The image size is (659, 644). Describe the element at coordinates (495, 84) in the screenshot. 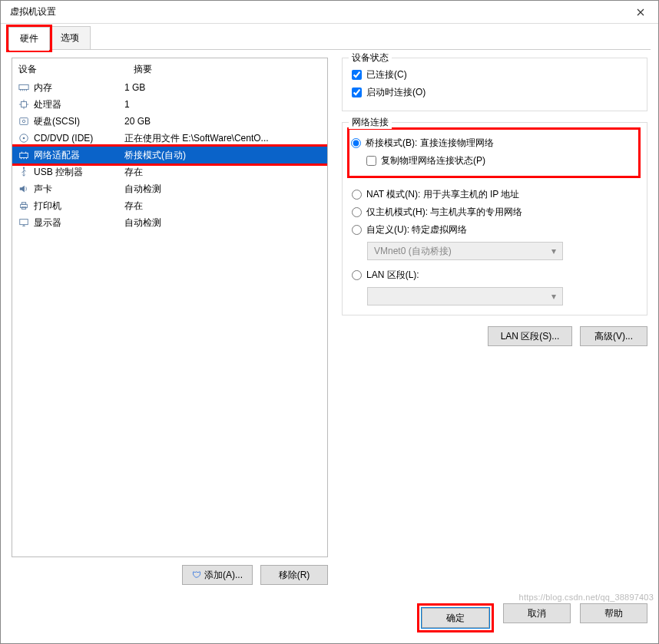

I see `device-status-group: 设备状态 已连接(C) 启动时连接(O)` at that location.